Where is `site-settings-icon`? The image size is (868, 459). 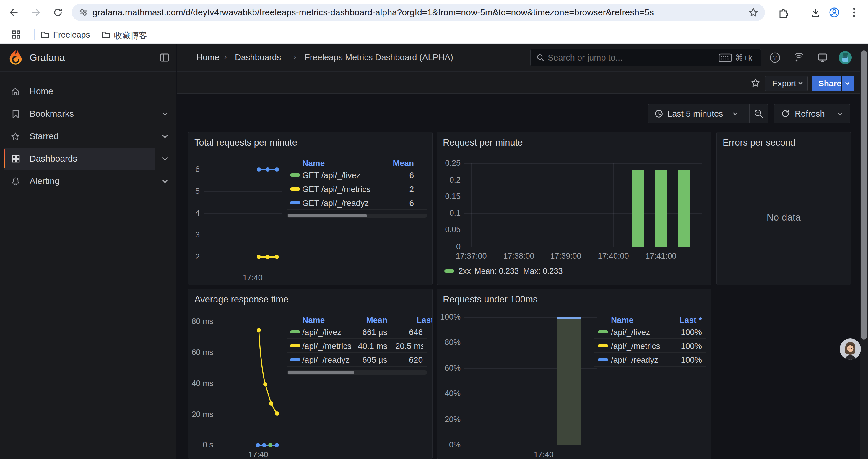 site-settings-icon is located at coordinates (83, 13).